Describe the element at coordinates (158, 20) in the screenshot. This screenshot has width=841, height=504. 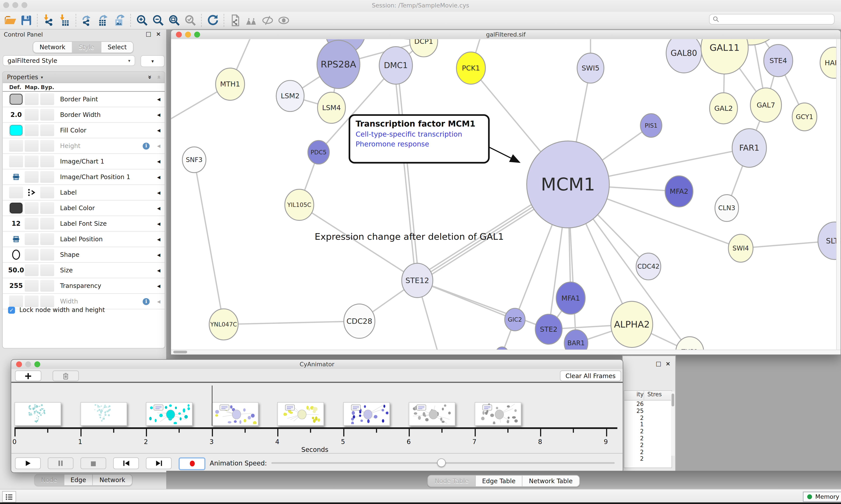
I see `zoom-out-button` at that location.